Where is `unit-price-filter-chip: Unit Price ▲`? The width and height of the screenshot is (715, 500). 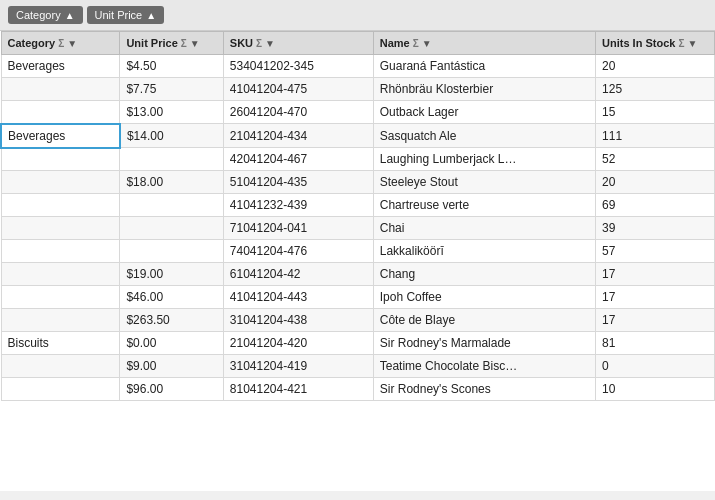
unit-price-filter-chip: Unit Price ▲ is located at coordinates (126, 15).